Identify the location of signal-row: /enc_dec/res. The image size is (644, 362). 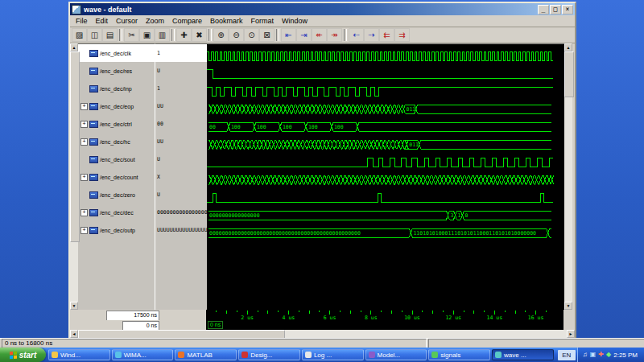
(116, 71).